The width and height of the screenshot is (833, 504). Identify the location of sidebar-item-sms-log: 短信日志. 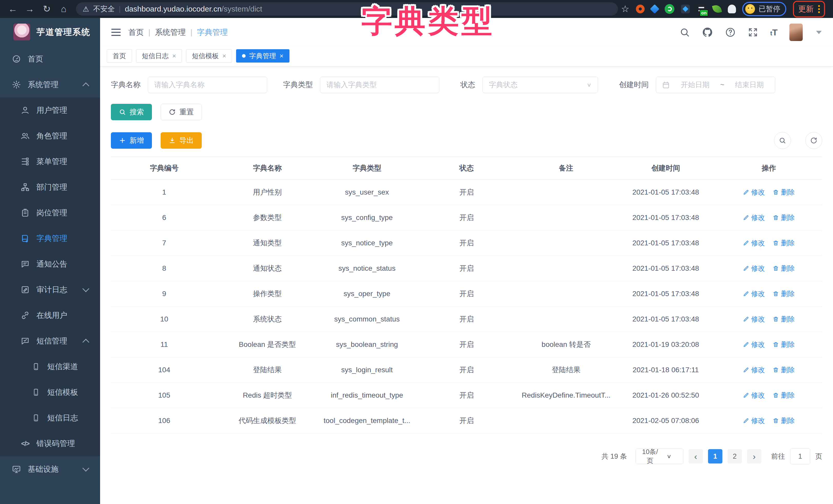
(50, 418).